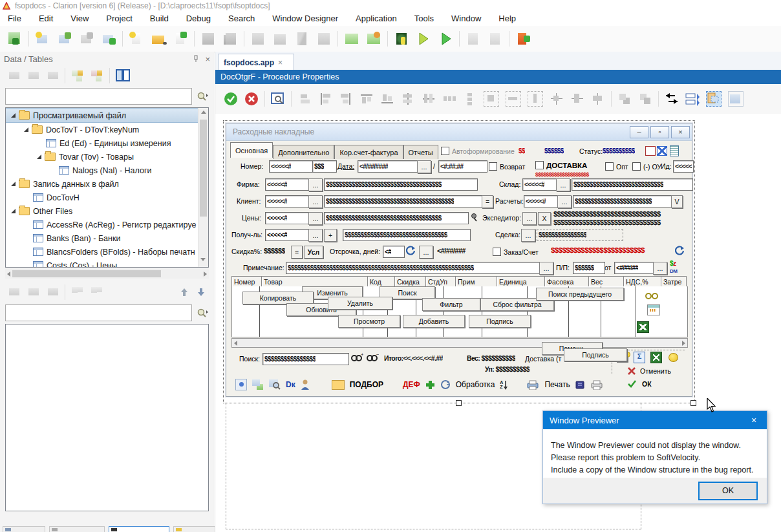 The height and width of the screenshot is (532, 781). Describe the element at coordinates (352, 39) in the screenshot. I see `dictionary-icon` at that location.